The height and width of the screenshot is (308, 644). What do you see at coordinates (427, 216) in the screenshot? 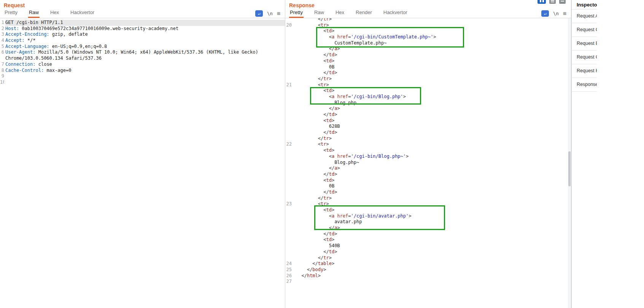
I see `code-line: <a href='/cgi-bin/avatar.php'>` at bounding box center [427, 216].